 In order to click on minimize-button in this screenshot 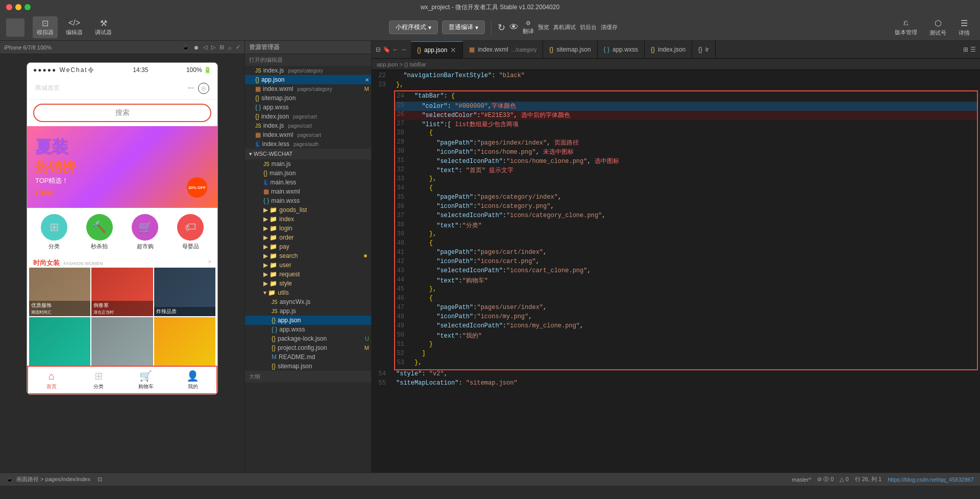, I will do `click(18, 7)`.